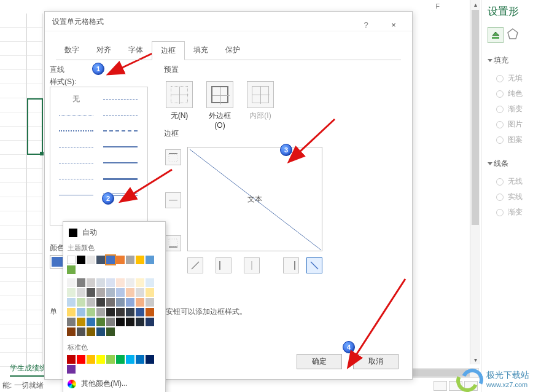 This screenshot has height=392, width=533. I want to click on line-option: 渐变, so click(515, 213).